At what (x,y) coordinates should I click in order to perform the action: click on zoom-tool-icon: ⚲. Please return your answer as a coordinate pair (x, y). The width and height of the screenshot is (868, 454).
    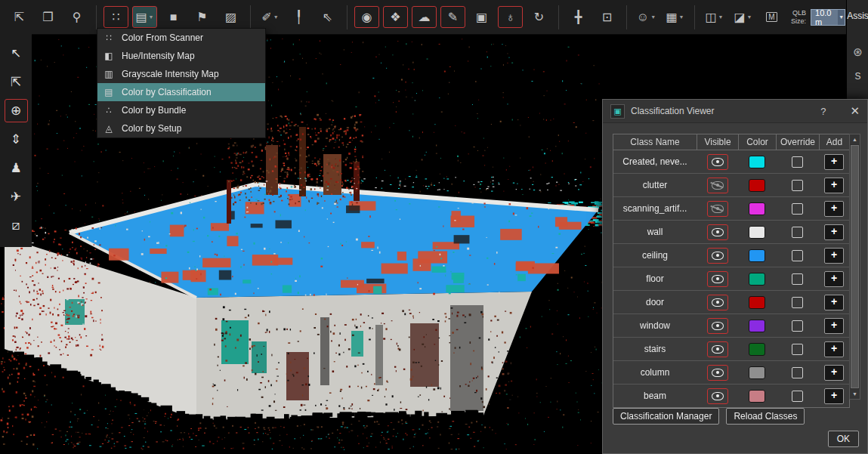
    Looking at the image, I should click on (77, 17).